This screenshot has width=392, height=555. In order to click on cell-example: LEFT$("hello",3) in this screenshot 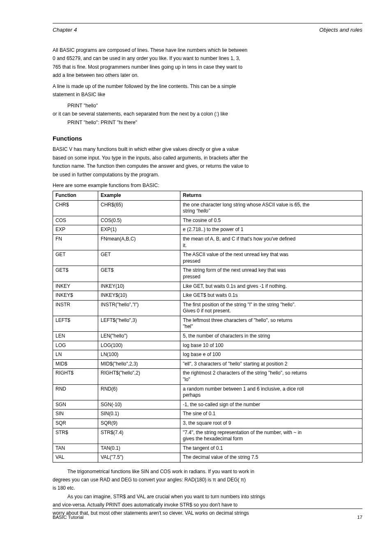, I will do `click(139, 324)`.